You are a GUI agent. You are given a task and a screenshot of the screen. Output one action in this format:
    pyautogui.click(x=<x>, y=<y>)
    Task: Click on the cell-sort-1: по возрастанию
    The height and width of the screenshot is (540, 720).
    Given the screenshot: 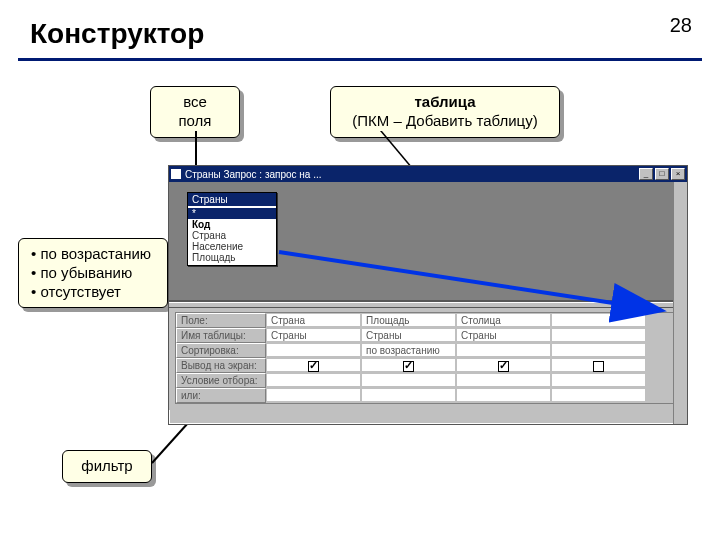 What is the action you would take?
    pyautogui.click(x=408, y=350)
    